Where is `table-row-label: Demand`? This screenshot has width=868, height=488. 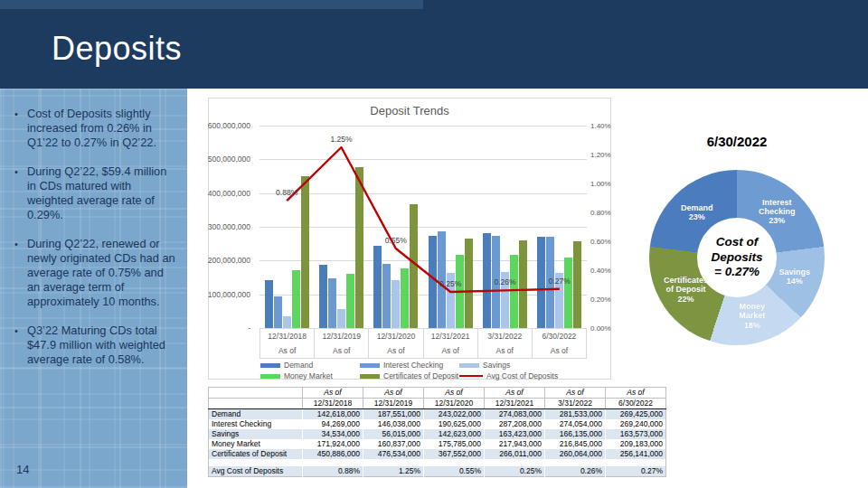
table-row-label: Demand is located at coordinates (256, 415).